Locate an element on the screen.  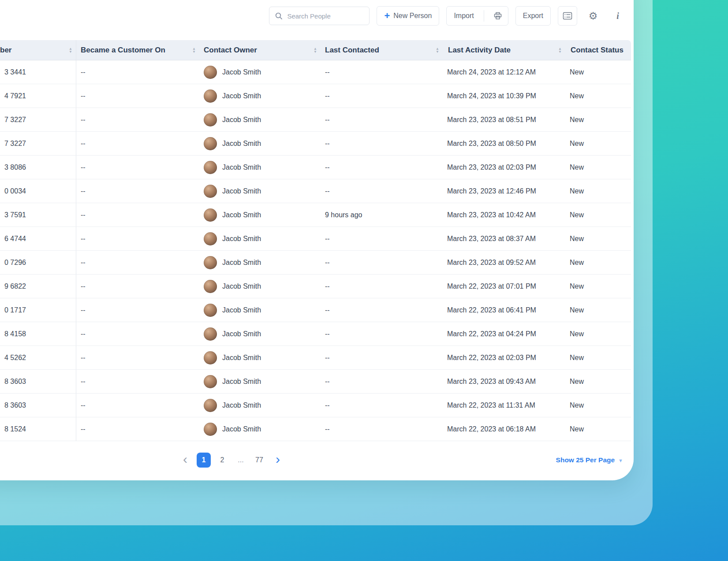
pagination: ‹ 12...77 › Show 25 Per Page ▼ is located at coordinates (317, 460).